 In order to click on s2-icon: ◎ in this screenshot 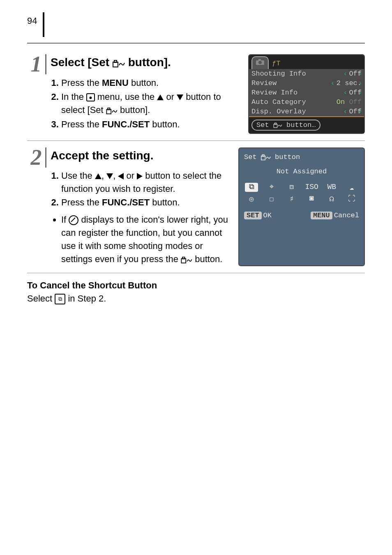, I will do `click(251, 199)`.